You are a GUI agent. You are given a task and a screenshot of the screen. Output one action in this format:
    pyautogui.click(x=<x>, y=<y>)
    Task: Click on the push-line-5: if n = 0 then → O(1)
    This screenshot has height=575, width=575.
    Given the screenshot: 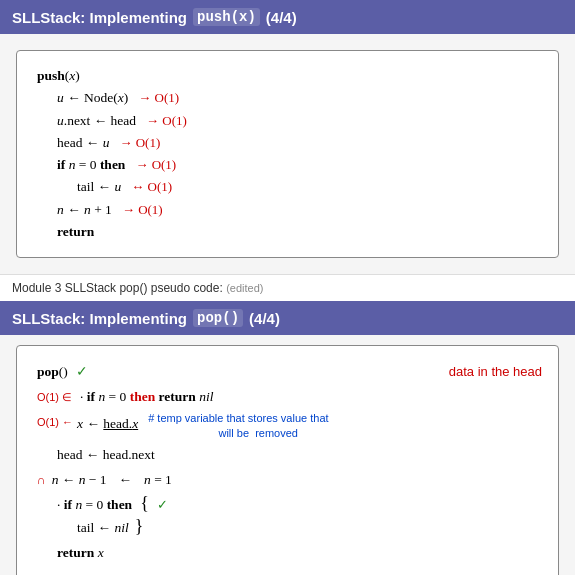 What is the action you would take?
    pyautogui.click(x=290, y=165)
    